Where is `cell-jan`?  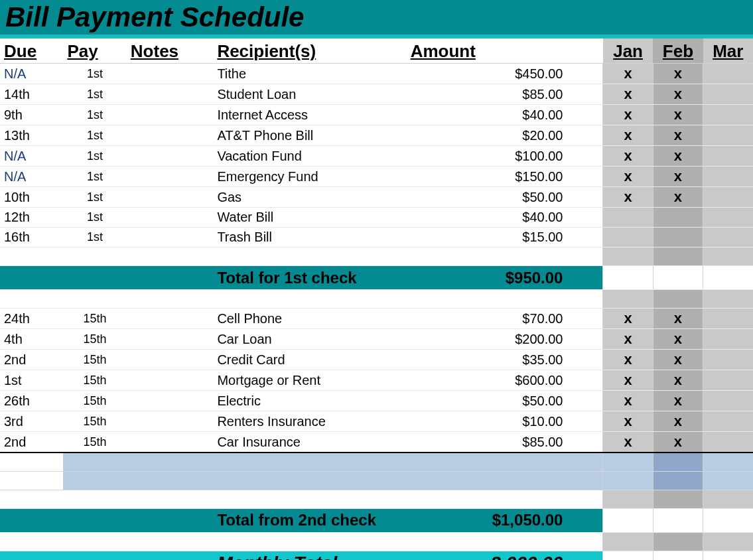 cell-jan is located at coordinates (628, 218).